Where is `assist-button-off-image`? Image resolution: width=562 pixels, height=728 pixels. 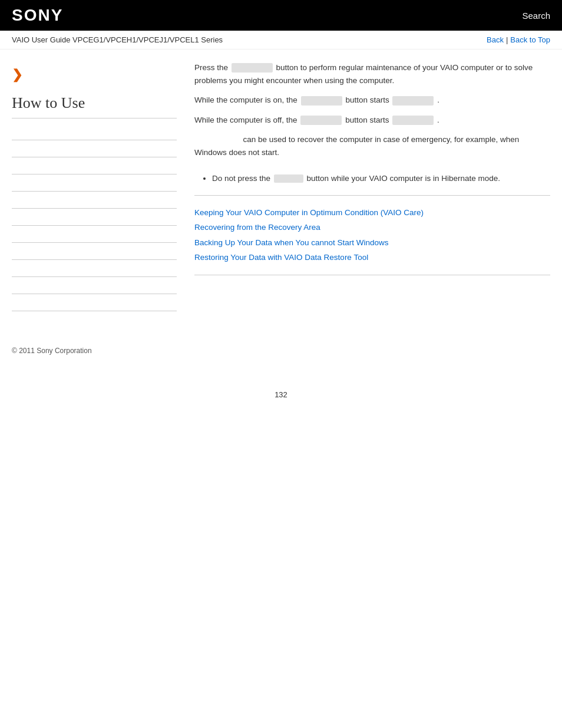 assist-button-off-image is located at coordinates (321, 120).